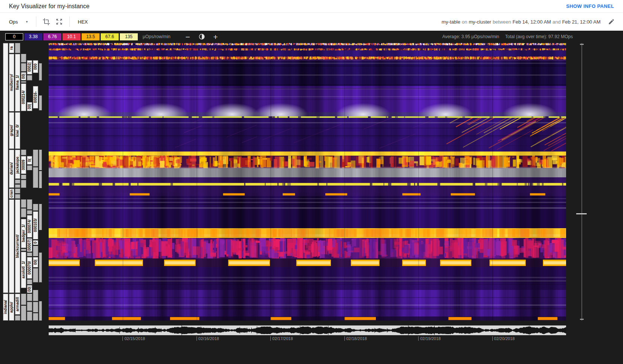  What do you see at coordinates (30, 226) in the screenshot?
I see `key-range-000074: 000074/` at bounding box center [30, 226].